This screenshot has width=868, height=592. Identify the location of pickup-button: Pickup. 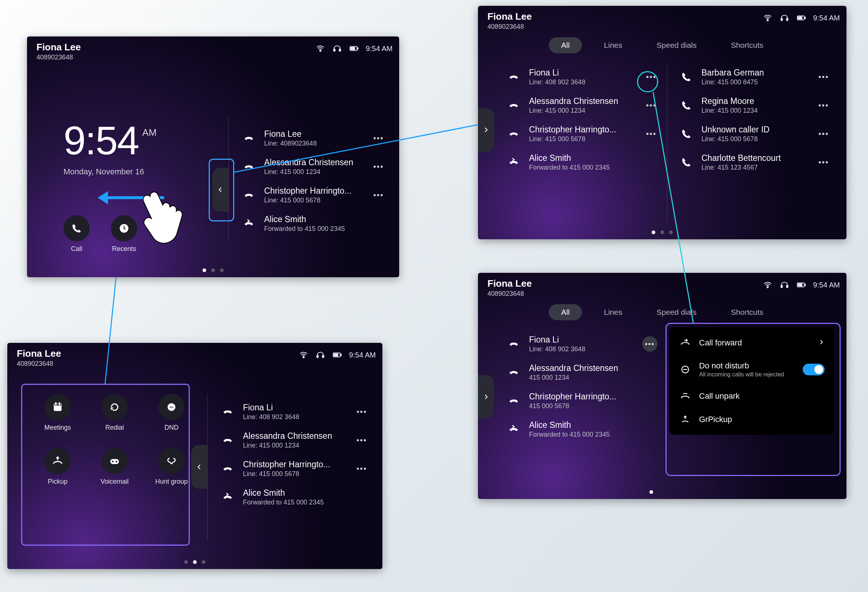
(58, 471).